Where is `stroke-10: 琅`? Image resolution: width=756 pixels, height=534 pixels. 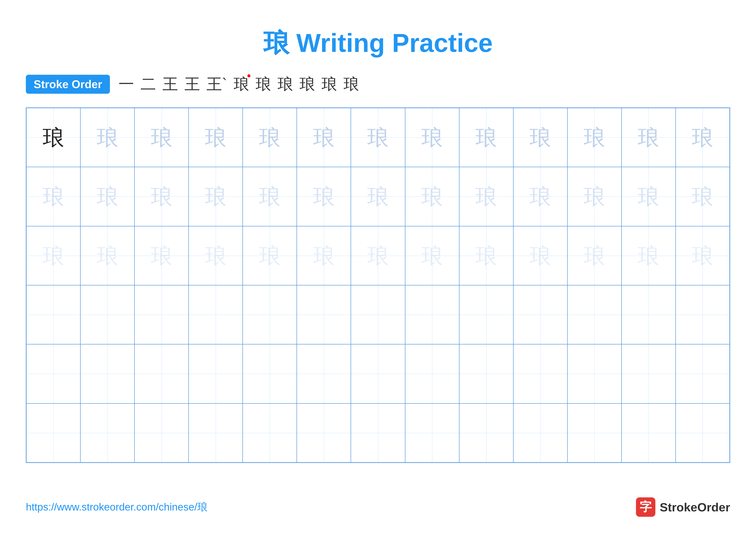 stroke-10: 琅 is located at coordinates (329, 84).